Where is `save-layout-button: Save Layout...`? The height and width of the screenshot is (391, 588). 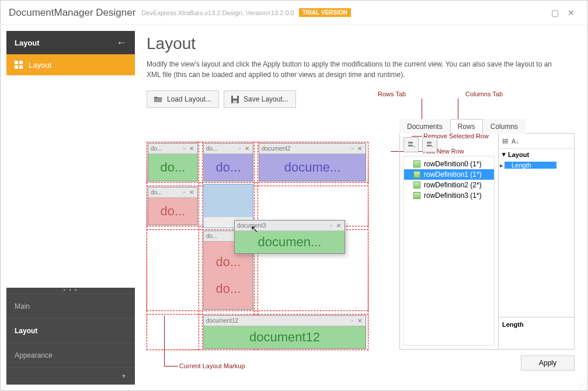 save-layout-button: Save Layout... is located at coordinates (260, 99).